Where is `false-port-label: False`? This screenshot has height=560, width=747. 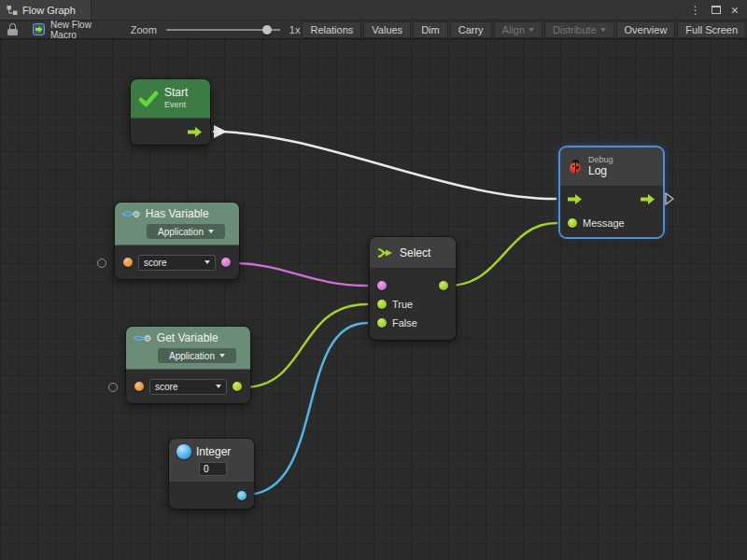 false-port-label: False is located at coordinates (405, 323).